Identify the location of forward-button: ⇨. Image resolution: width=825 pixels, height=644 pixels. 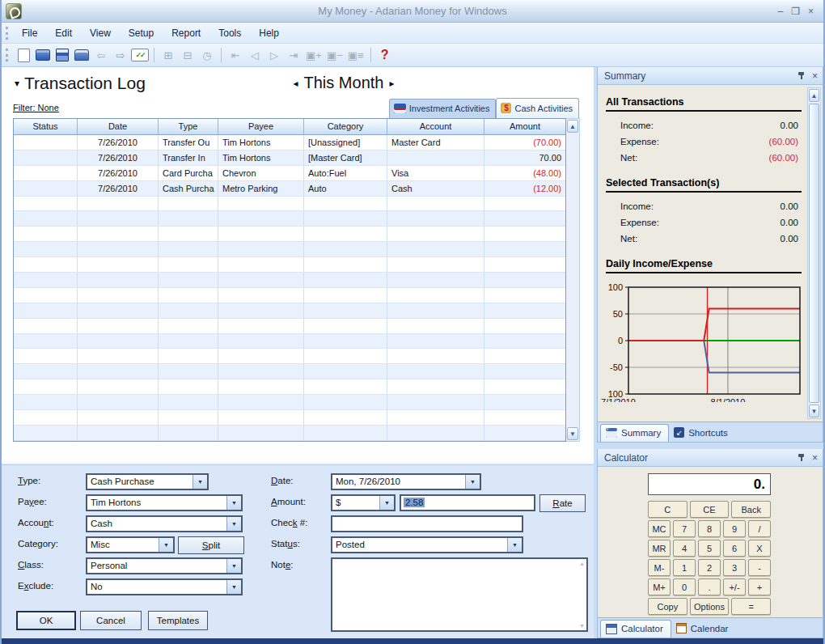
(121, 55).